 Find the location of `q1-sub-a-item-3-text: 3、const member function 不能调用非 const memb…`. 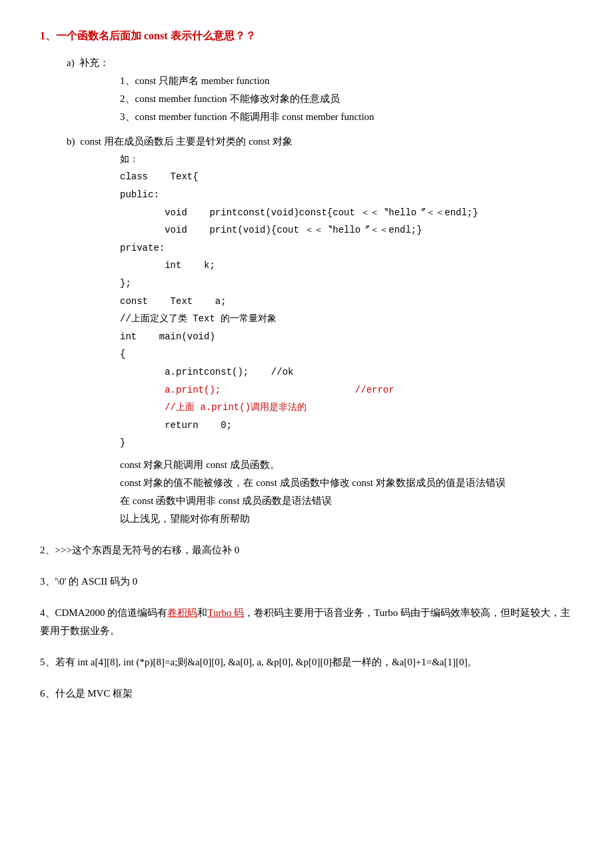

q1-sub-a-item-3-text: 3、const member function 不能调用非 const memb… is located at coordinates (247, 117).